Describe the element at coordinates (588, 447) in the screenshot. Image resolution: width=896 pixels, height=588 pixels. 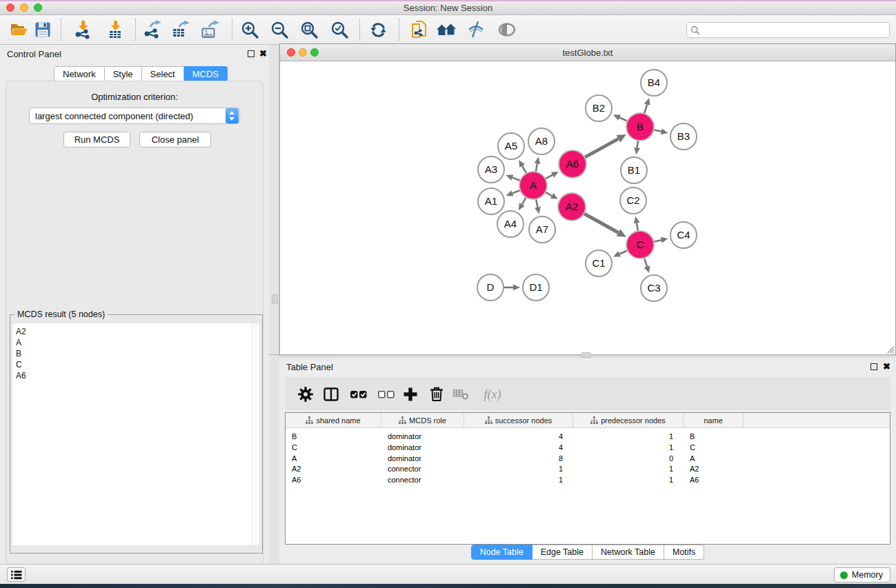
I see `table-row: Cdominator41C` at that location.